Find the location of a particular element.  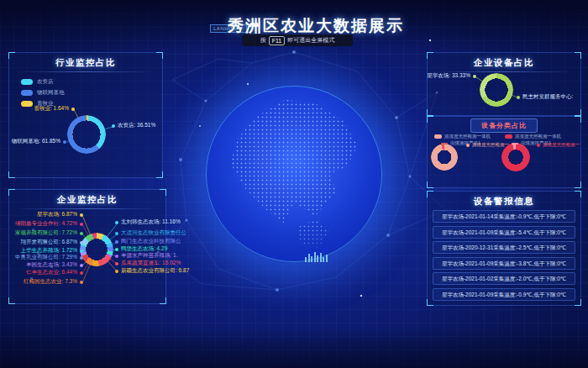

callout-text: 翔开发有限公司: 6.87% is located at coordinates (49, 242).